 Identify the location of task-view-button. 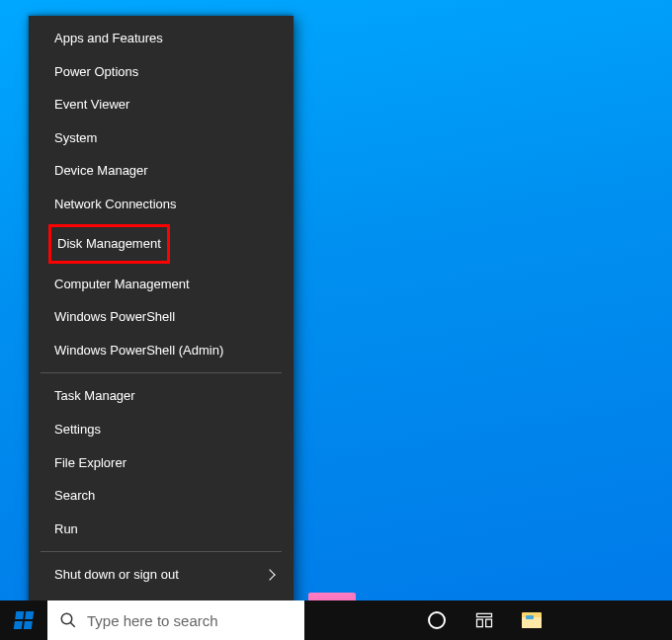
(484, 620).